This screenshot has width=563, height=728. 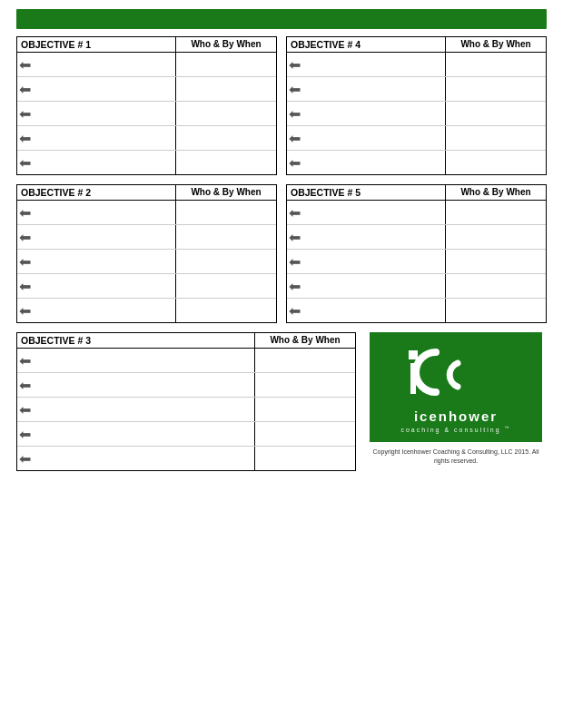 I want to click on objective-4-header: OBJECTIVE # 4 Who & By When, so click(x=416, y=45).